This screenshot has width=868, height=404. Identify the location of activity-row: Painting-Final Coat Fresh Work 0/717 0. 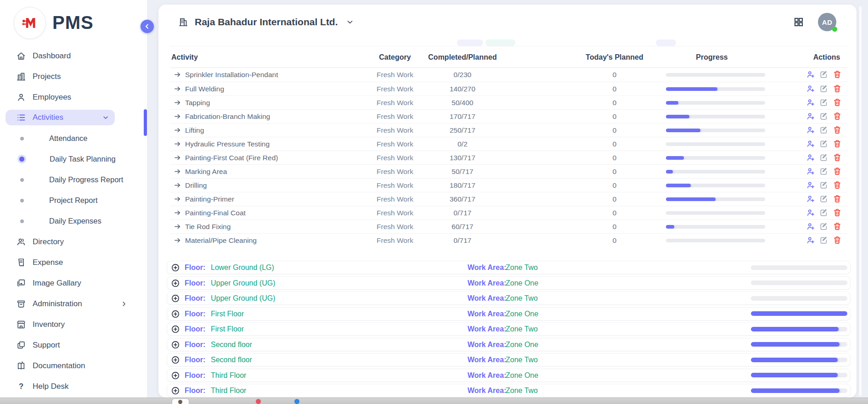
(509, 213).